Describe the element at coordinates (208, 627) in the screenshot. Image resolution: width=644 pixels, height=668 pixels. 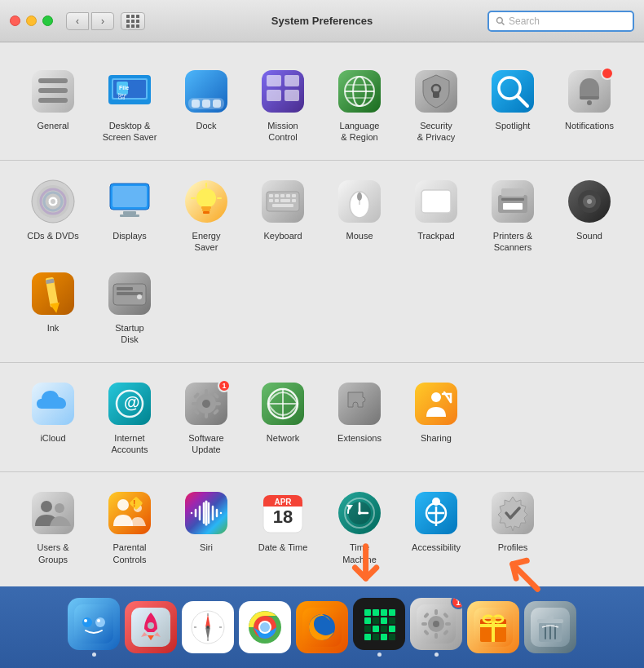
I see `dock-item-safari` at that location.